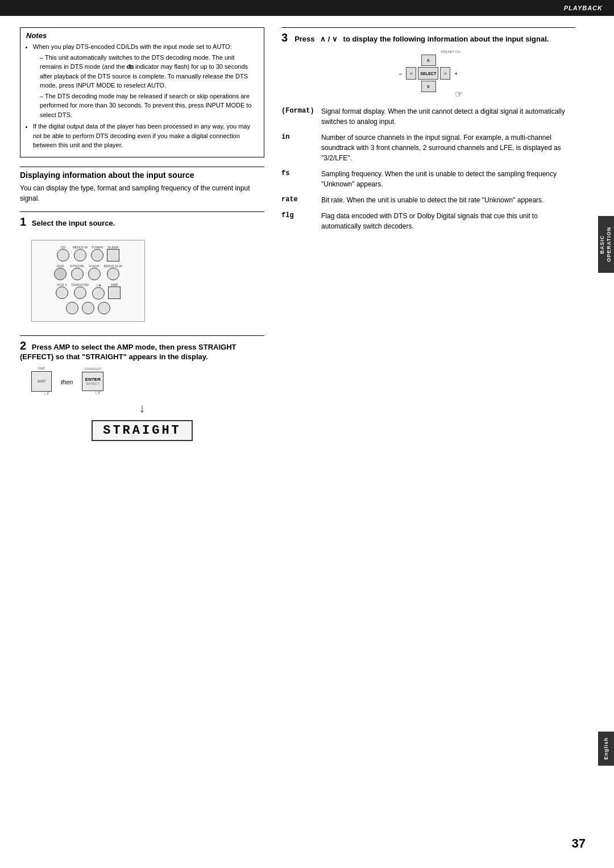 This screenshot has width=614, height=868. What do you see at coordinates (429, 86) in the screenshot?
I see `nav-down-btn: ∨` at bounding box center [429, 86].